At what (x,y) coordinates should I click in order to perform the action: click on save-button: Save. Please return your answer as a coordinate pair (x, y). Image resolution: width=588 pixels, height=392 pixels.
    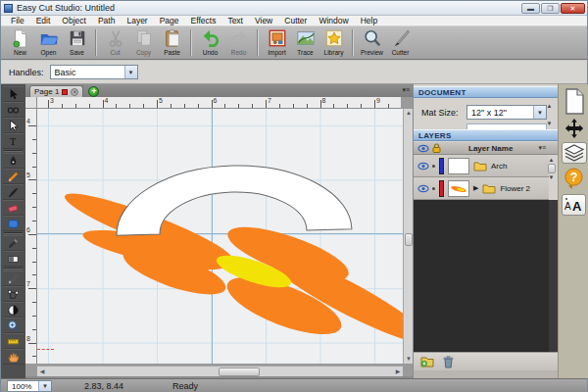
    Looking at the image, I should click on (76, 42).